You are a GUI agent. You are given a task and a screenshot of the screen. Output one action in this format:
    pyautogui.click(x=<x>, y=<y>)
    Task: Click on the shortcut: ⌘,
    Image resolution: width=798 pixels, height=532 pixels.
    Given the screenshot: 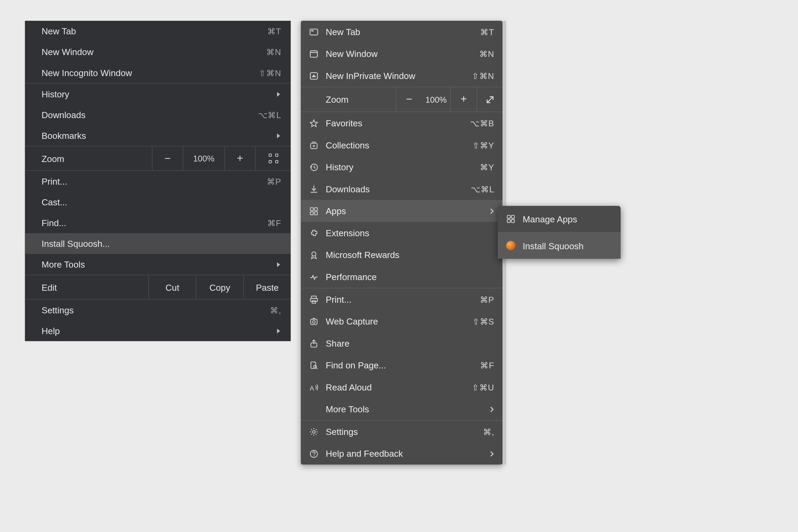 What is the action you would take?
    pyautogui.click(x=276, y=310)
    